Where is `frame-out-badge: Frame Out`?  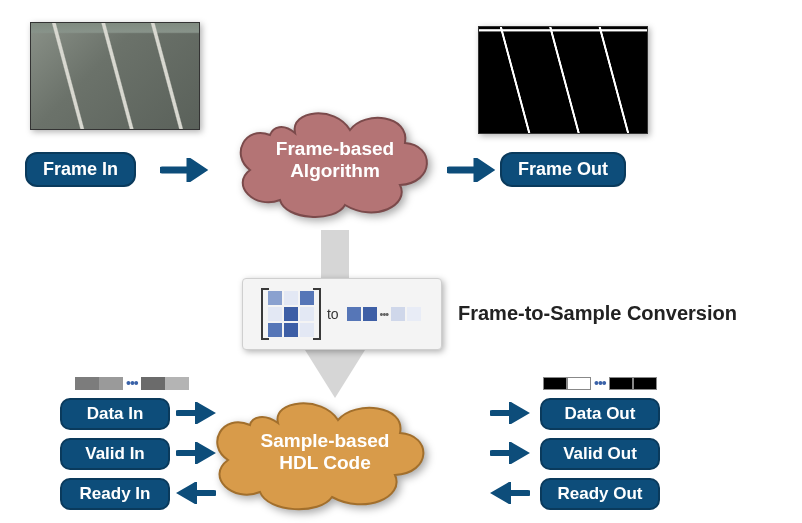 frame-out-badge: Frame Out is located at coordinates (563, 170).